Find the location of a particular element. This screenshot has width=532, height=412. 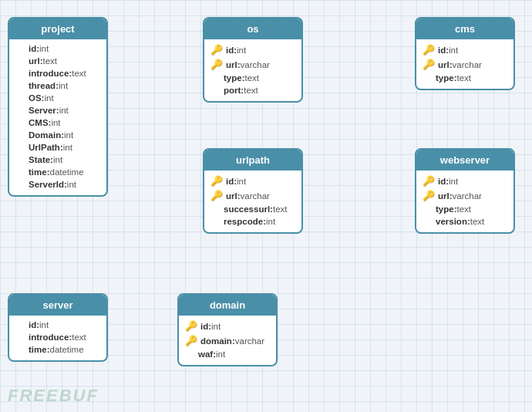

table-body-cms: 🔑id: int🔑url: varchartype: text is located at coordinates (465, 64).